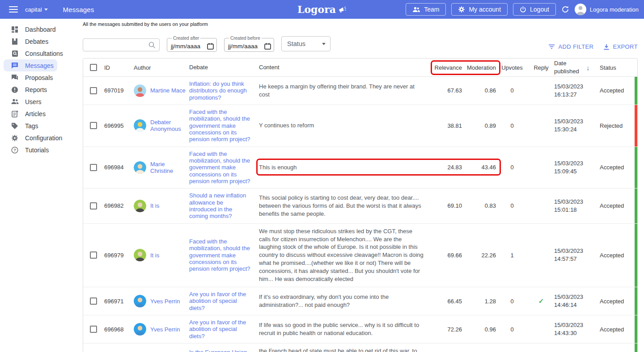 The width and height of the screenshot is (644, 352). What do you see at coordinates (161, 91) in the screenshot?
I see `author-cell: Martine Mace` at bounding box center [161, 91].